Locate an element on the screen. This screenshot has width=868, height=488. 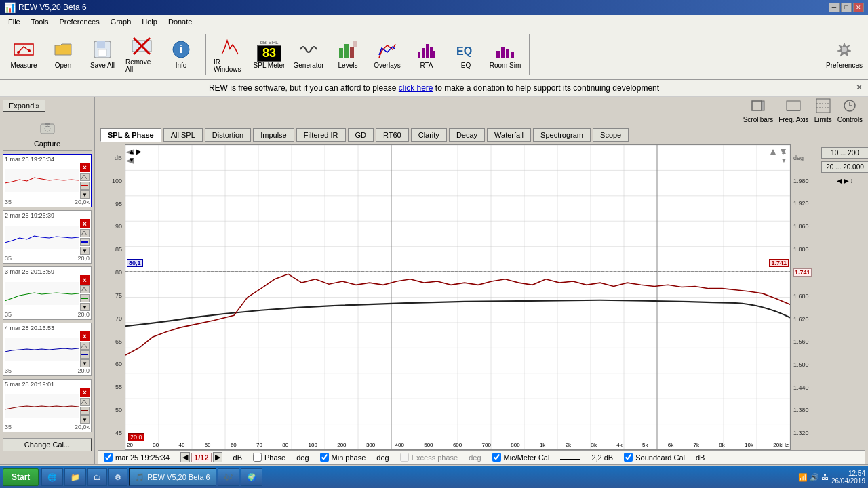
db-marker-right: 1.741 is located at coordinates (778, 263).